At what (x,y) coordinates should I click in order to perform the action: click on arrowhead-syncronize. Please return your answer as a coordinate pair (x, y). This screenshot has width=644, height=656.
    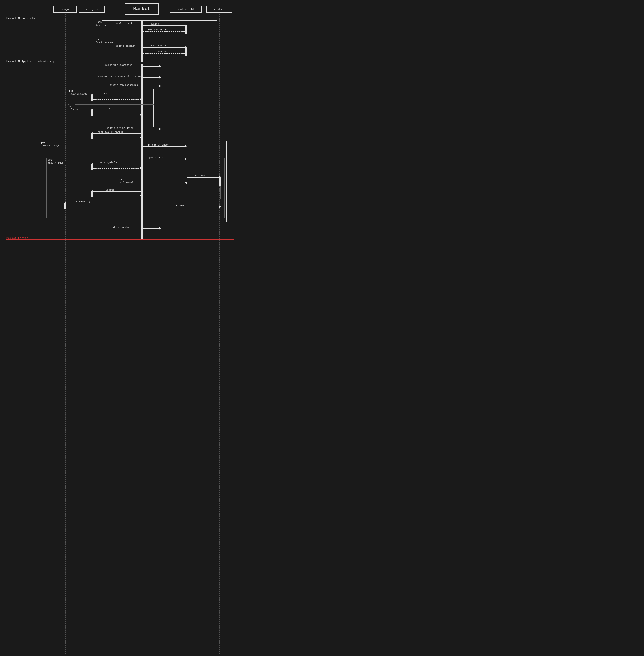
    Looking at the image, I should click on (160, 77).